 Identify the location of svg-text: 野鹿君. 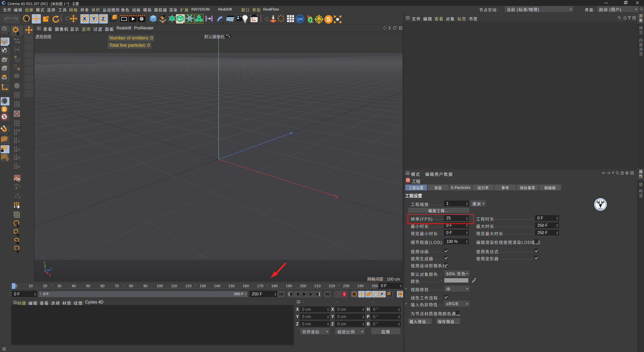
(601, 209).